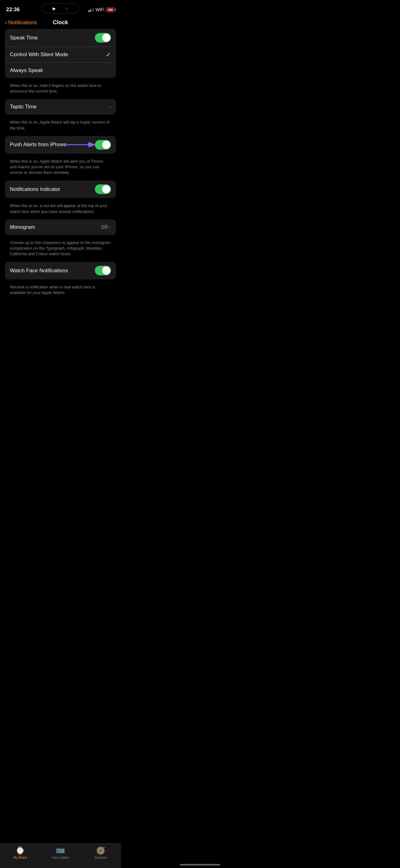  What do you see at coordinates (26, 70) in the screenshot?
I see `always-speak-label: Always Speak` at bounding box center [26, 70].